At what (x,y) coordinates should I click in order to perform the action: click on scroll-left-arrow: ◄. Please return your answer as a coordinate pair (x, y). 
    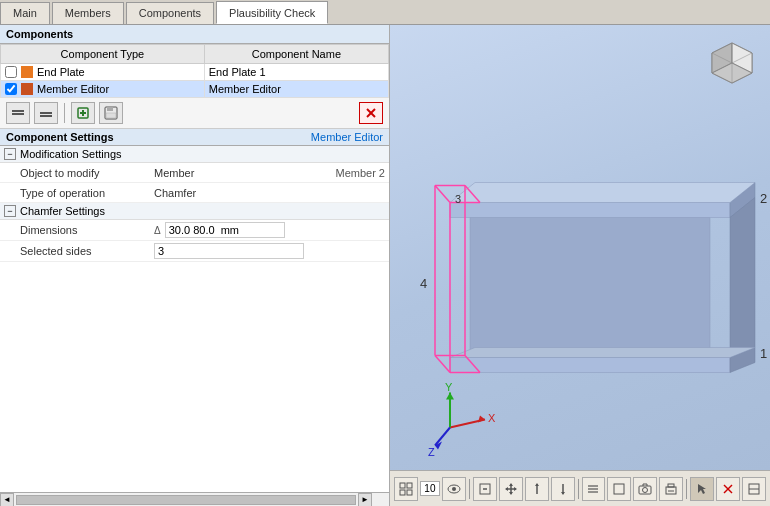
    Looking at the image, I should click on (7, 500).